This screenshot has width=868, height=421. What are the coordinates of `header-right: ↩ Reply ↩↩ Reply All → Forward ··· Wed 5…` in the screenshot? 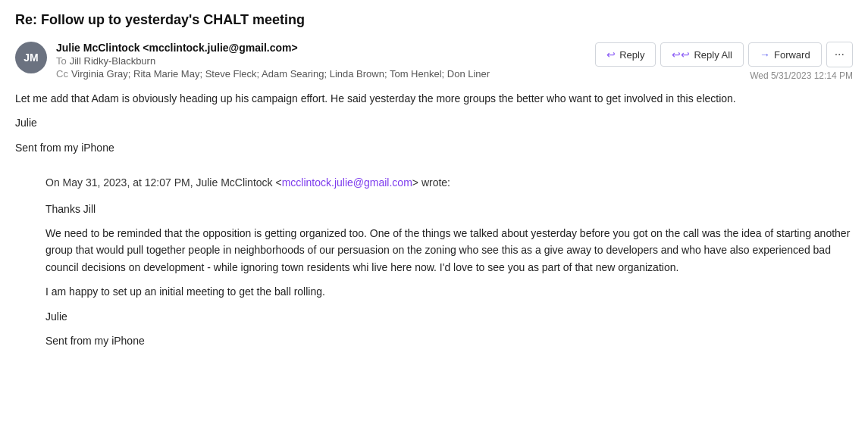 It's located at (724, 61).